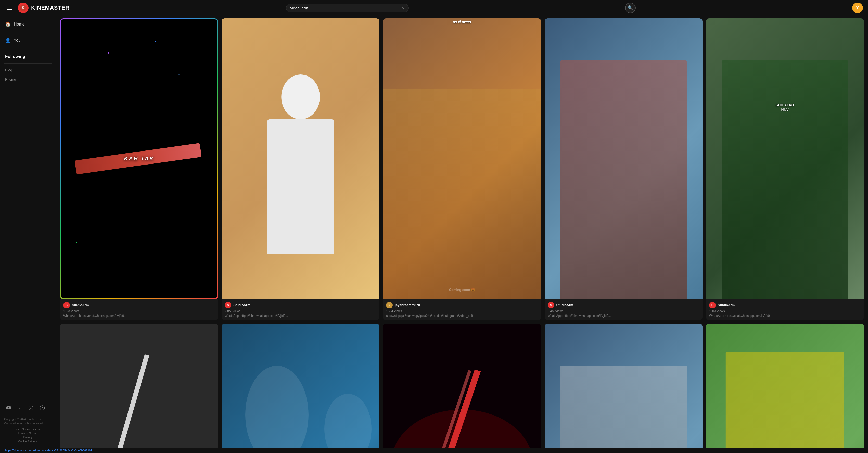  Describe the element at coordinates (44, 8) in the screenshot. I see `logo: K KINEMASTER` at that location.